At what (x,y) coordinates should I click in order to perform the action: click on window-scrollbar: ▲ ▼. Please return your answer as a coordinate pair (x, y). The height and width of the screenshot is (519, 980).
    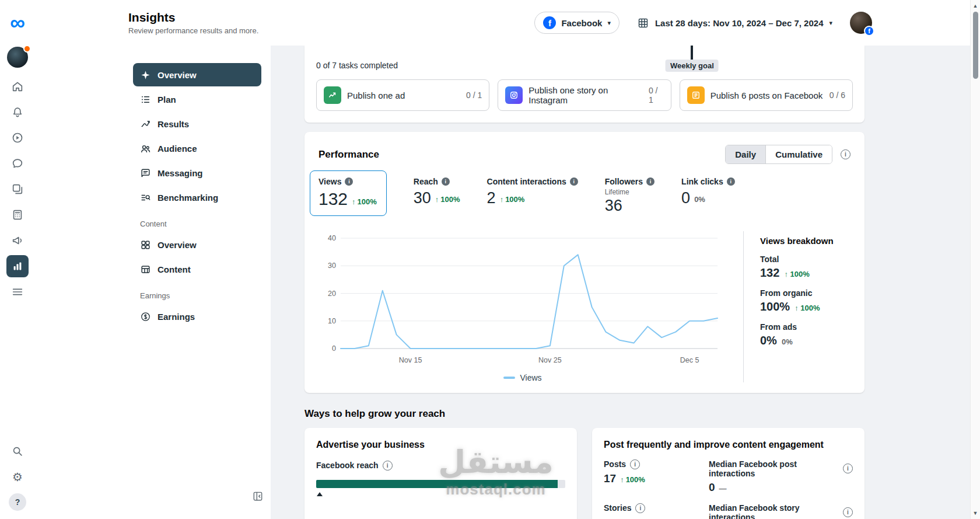
    Looking at the image, I should click on (975, 259).